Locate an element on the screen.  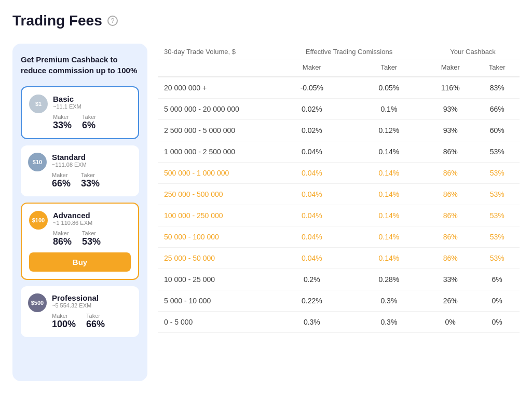
cell-cash-taker-3: 53% is located at coordinates (497, 152).